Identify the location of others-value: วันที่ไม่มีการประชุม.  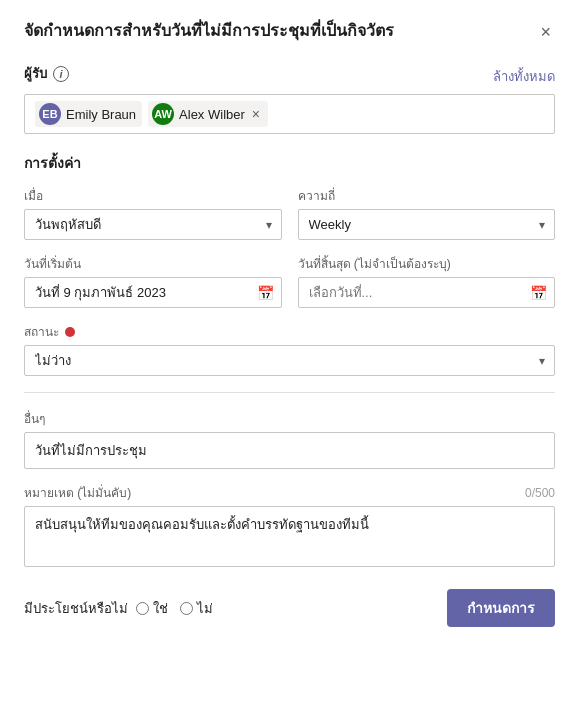
(290, 450).